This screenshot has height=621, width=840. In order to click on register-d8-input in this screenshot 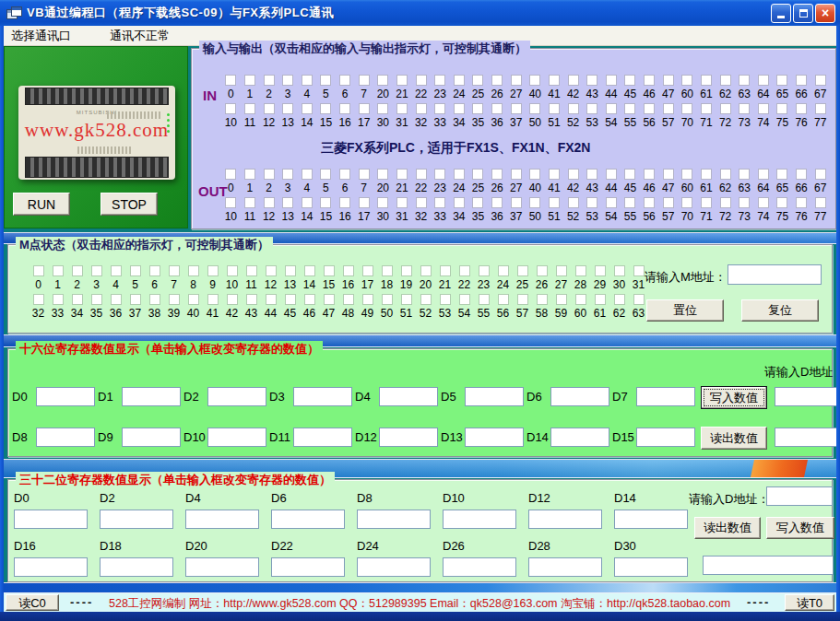, I will do `click(65, 437)`.